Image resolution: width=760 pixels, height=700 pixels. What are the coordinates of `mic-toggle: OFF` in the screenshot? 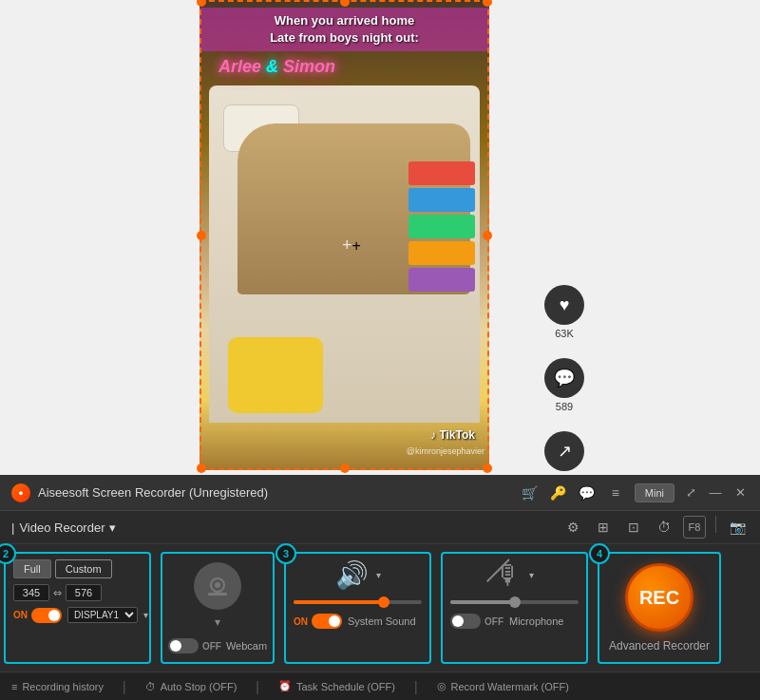 It's located at (477, 621).